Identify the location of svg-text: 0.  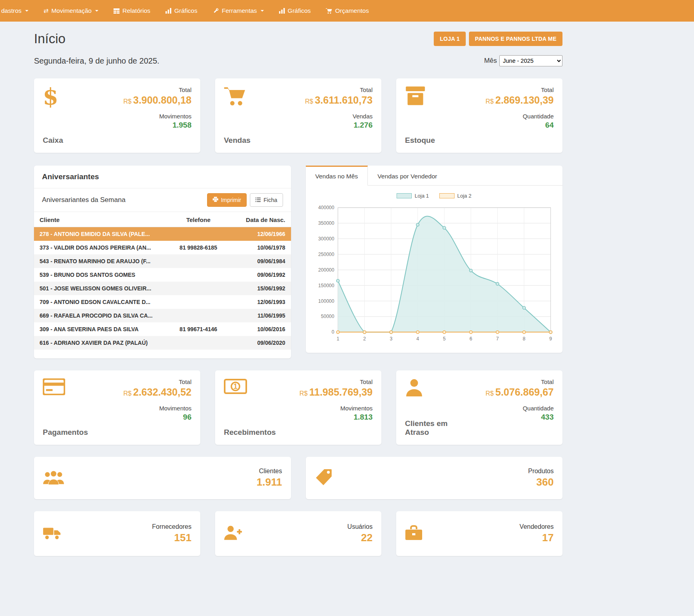
(333, 332).